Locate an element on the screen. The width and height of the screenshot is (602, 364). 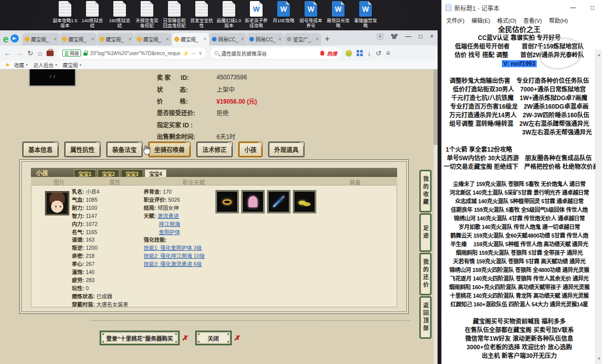
download-icon: ↓ is located at coordinates (369, 53).